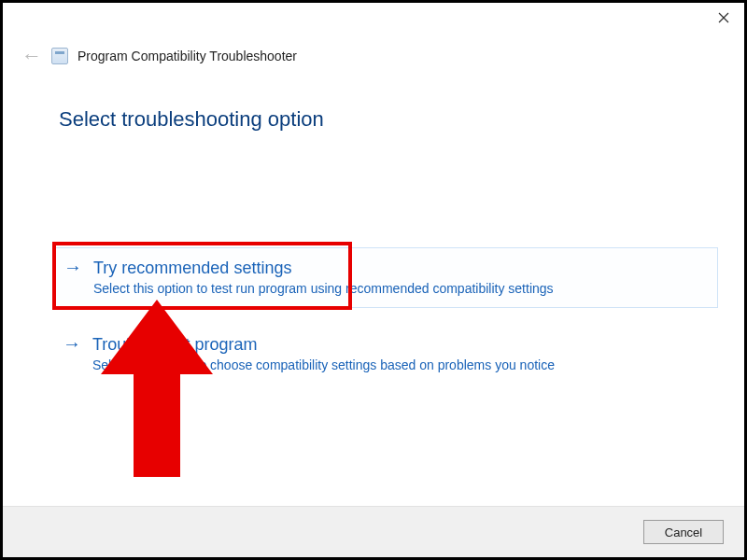 The image size is (747, 560). Describe the element at coordinates (159, 56) in the screenshot. I see `header-row: ← Program Compatibility Troubleshooter` at that location.